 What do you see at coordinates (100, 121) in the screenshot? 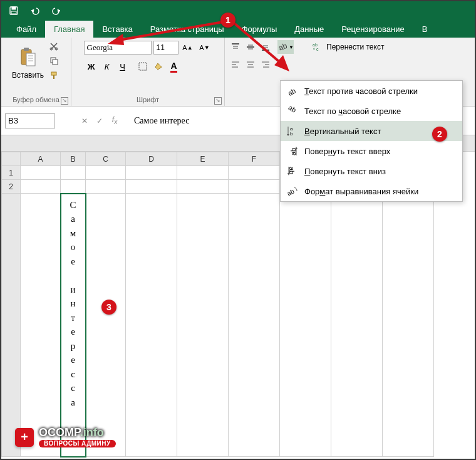
I see `enter-formula-button: ✓` at bounding box center [100, 121].